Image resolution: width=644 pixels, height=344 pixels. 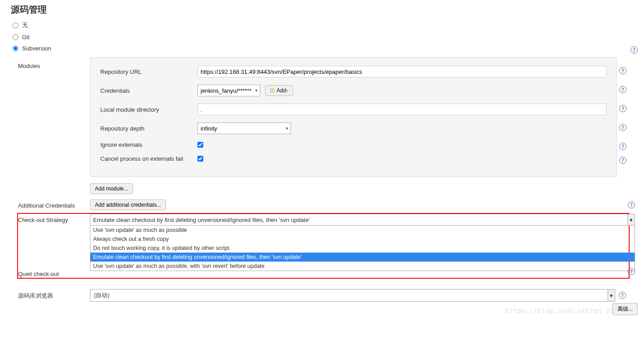 I want to click on additional-credentials-label: Additional Credentials, so click(x=54, y=204).